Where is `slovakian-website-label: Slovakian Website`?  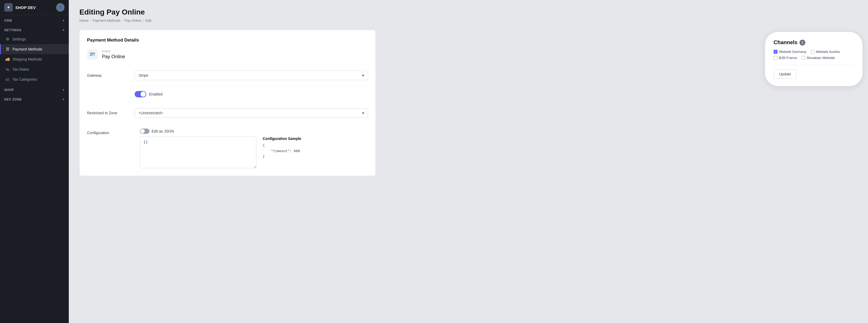
slovakian-website-label: Slovakian Website is located at coordinates (821, 58).